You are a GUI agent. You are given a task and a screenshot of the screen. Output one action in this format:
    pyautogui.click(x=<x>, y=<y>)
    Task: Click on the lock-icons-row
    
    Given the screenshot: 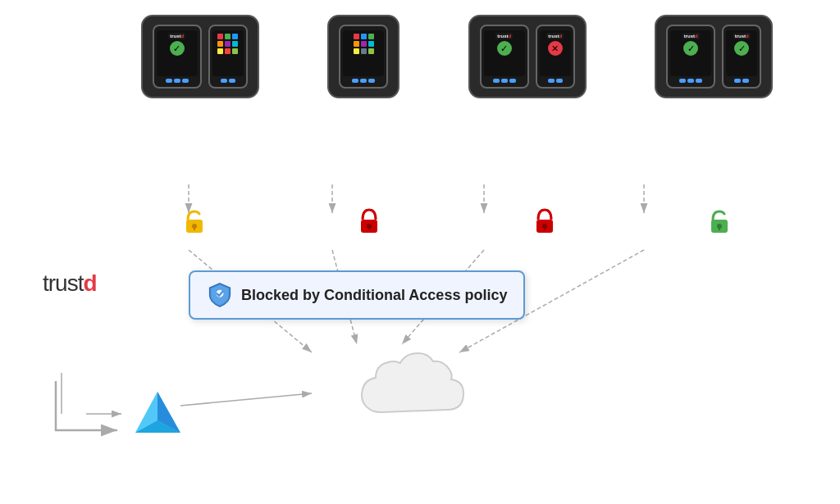 What is the action you would take?
    pyautogui.click(x=457, y=221)
    